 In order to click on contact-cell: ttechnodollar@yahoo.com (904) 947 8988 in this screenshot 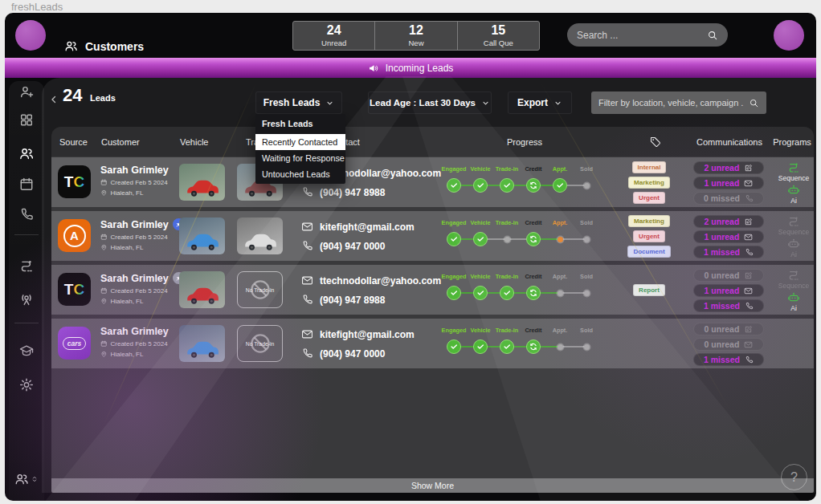, I will do `click(371, 291)`.